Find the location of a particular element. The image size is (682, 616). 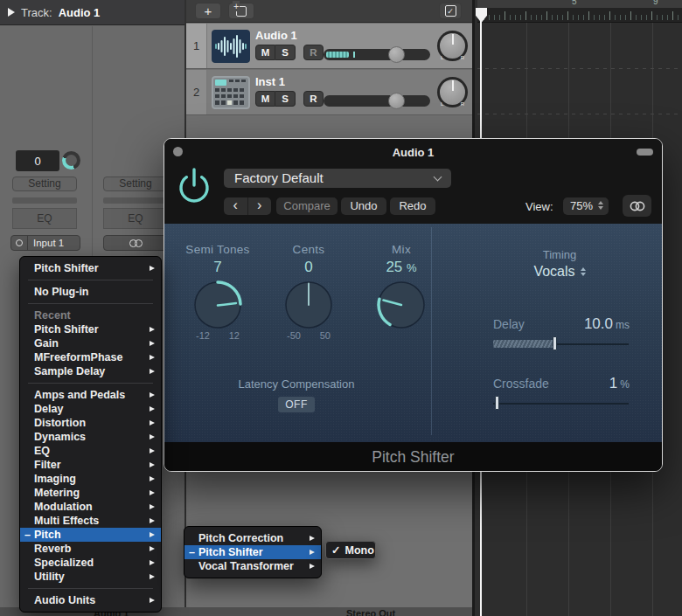

delay-slider-thumb is located at coordinates (554, 343).